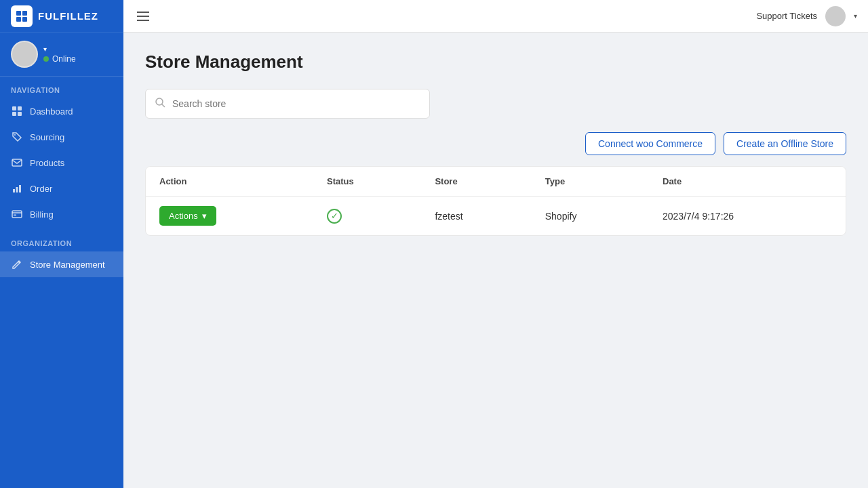  I want to click on search-input, so click(296, 104).